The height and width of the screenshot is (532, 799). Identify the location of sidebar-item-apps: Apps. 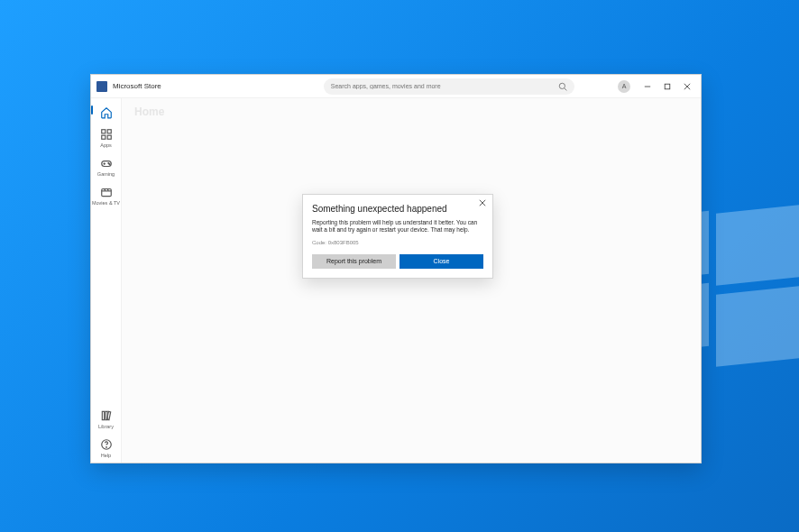
(106, 138).